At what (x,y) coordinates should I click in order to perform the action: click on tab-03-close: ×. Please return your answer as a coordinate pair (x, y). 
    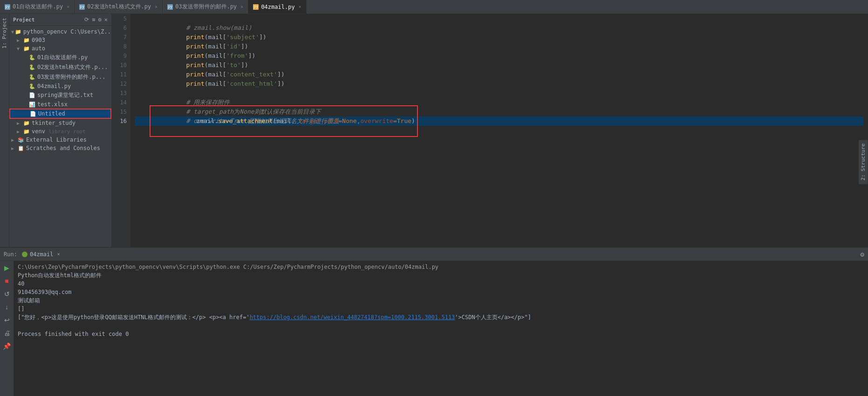
    Looking at the image, I should click on (242, 7).